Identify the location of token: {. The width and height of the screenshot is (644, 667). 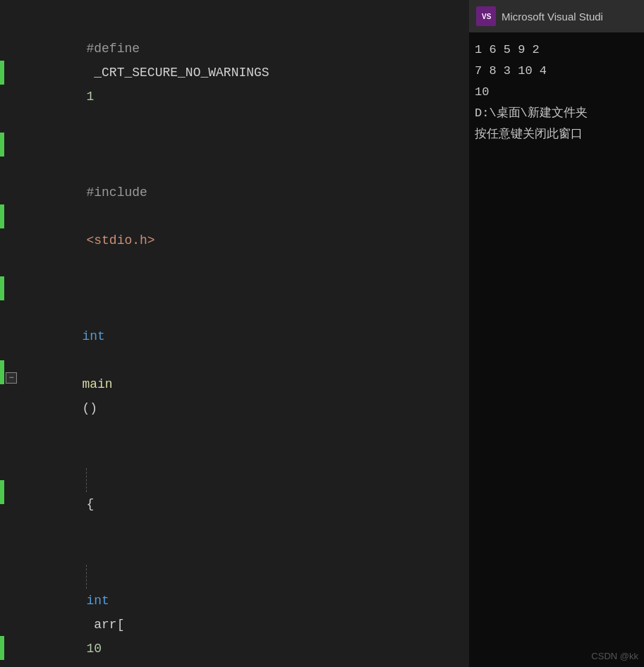
(90, 504).